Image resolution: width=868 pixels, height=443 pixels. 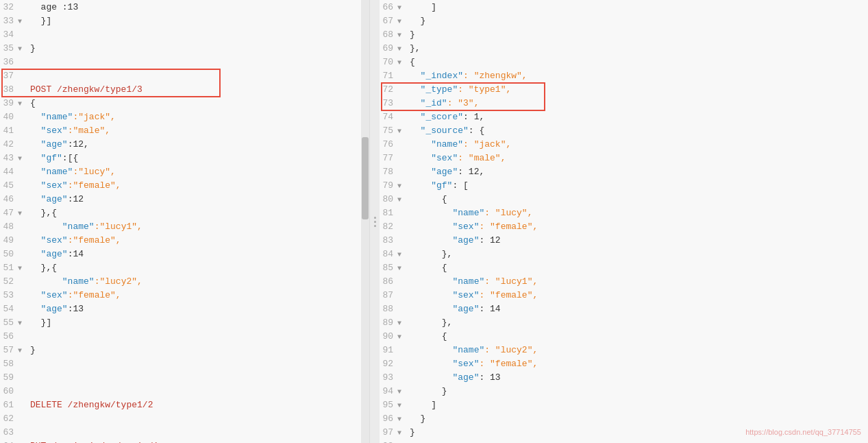 I want to click on line-number: 62, so click(x=14, y=418).